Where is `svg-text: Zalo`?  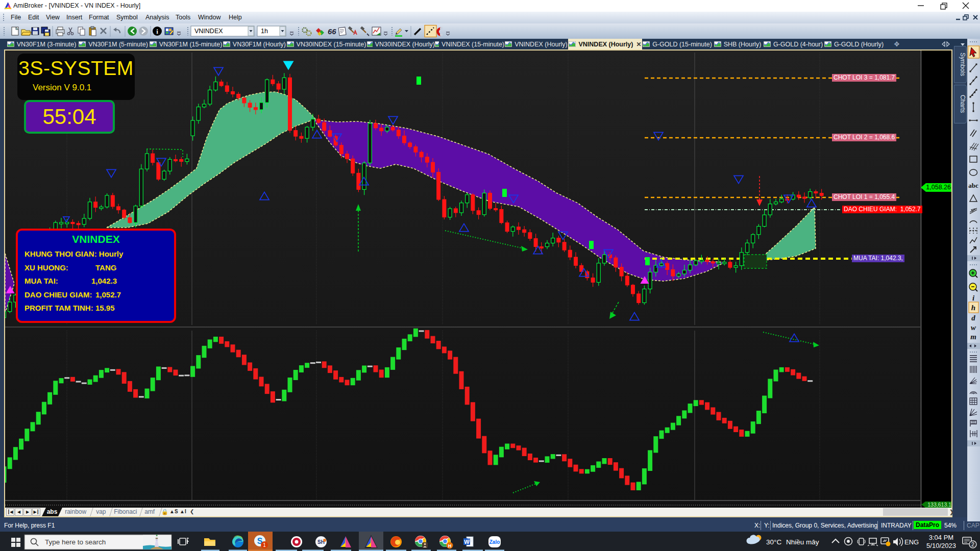
svg-text: Zalo is located at coordinates (495, 542).